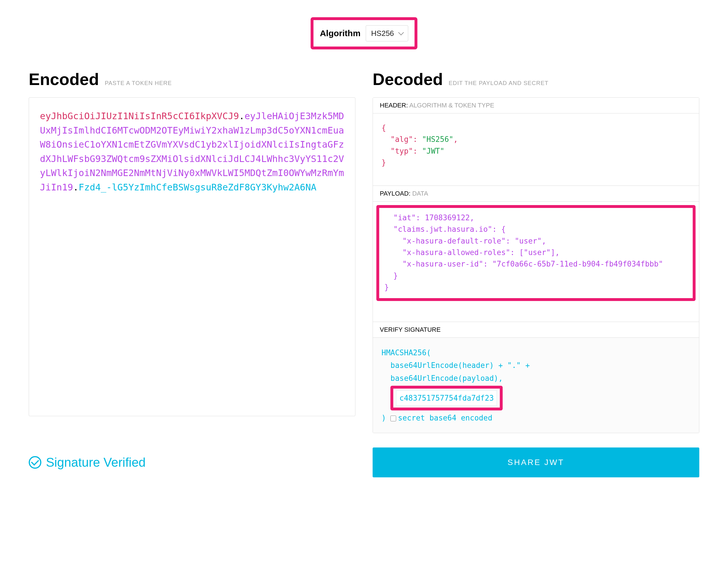 The width and height of the screenshot is (728, 575). What do you see at coordinates (396, 276) in the screenshot?
I see `claims-brace-close: }` at bounding box center [396, 276].